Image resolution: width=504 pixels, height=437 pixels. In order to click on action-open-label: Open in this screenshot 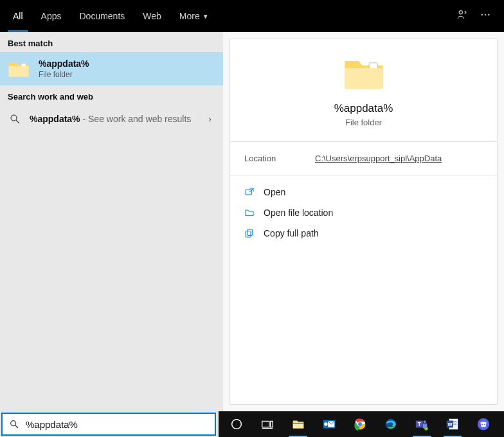, I will do `click(274, 192)`.